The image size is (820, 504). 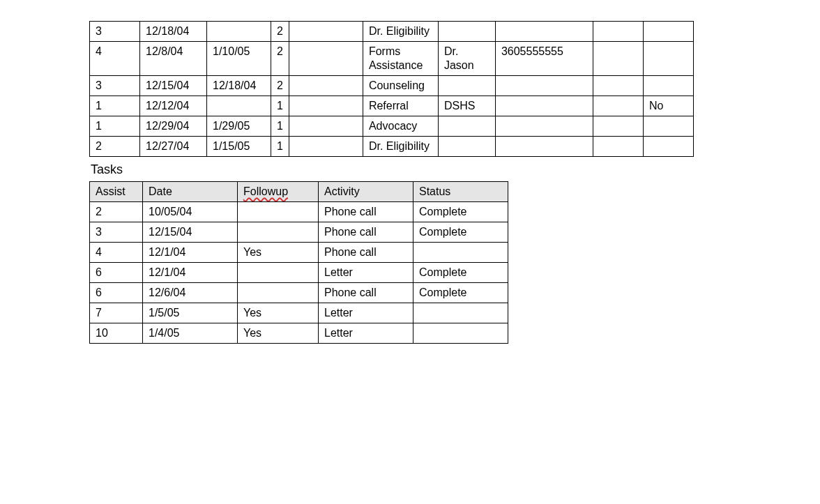 What do you see at coordinates (266, 191) in the screenshot?
I see `col-header-followup-text: Followup` at bounding box center [266, 191].